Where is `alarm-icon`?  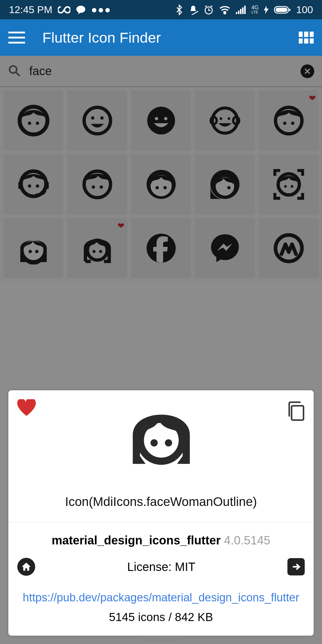 alarm-icon is located at coordinates (209, 10).